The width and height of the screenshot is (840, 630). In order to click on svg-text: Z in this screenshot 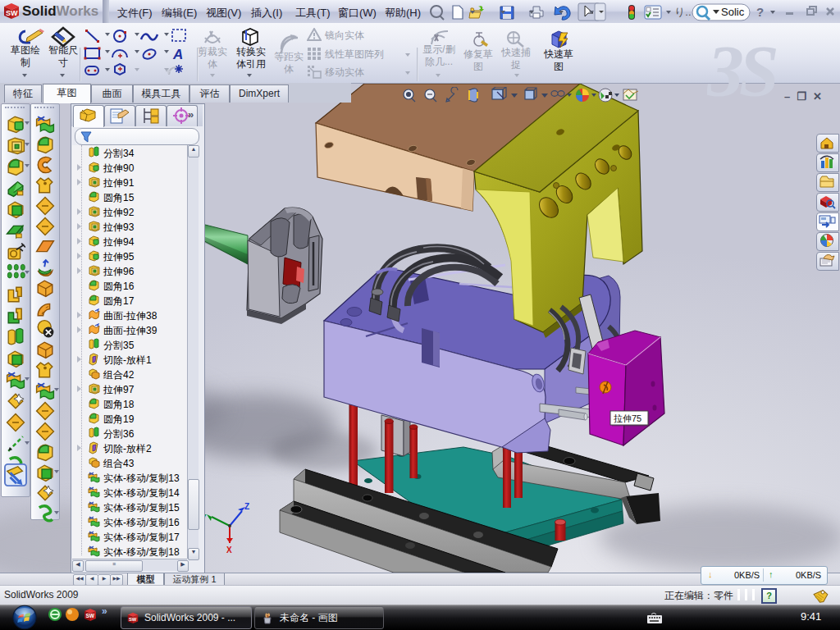, I will do `click(247, 507)`.